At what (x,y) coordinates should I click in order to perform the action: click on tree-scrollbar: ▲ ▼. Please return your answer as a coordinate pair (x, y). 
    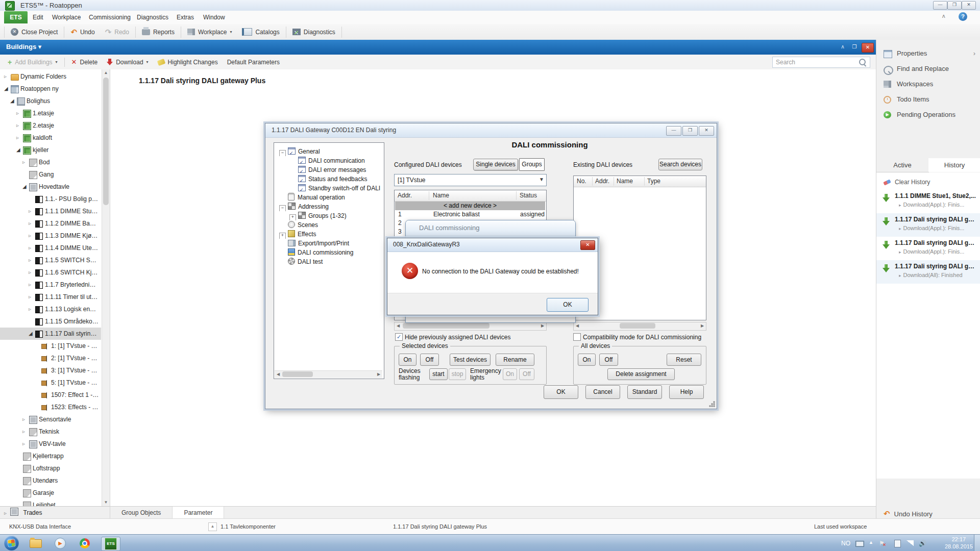
    Looking at the image, I should click on (106, 288).